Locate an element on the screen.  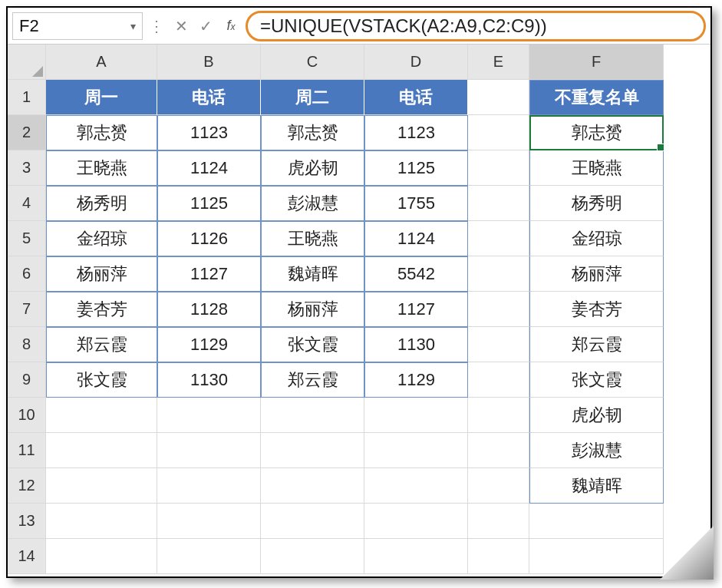
col-header-F: F is located at coordinates (597, 62).